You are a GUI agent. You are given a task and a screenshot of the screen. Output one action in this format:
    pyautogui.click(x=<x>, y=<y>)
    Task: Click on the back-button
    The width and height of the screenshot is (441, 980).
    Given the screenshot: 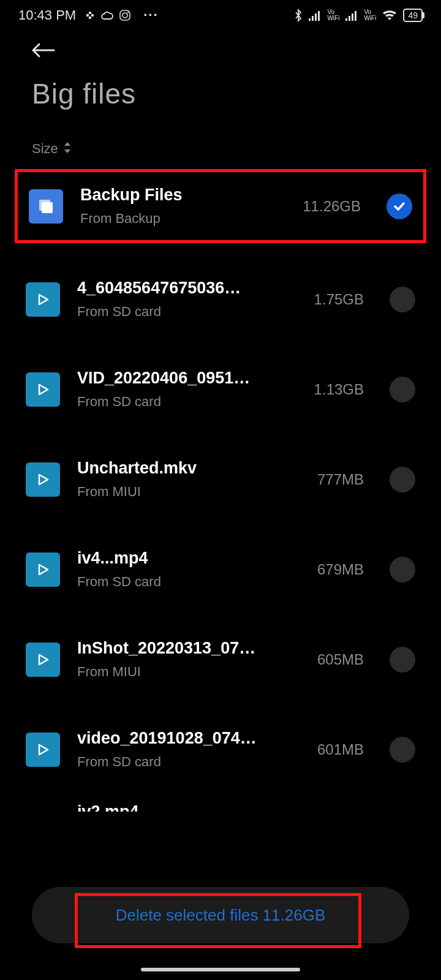 What is the action you would take?
    pyautogui.click(x=221, y=50)
    